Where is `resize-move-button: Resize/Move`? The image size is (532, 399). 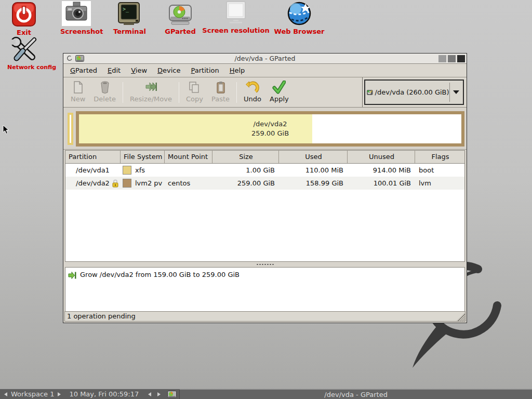 resize-move-button: Resize/Move is located at coordinates (151, 91).